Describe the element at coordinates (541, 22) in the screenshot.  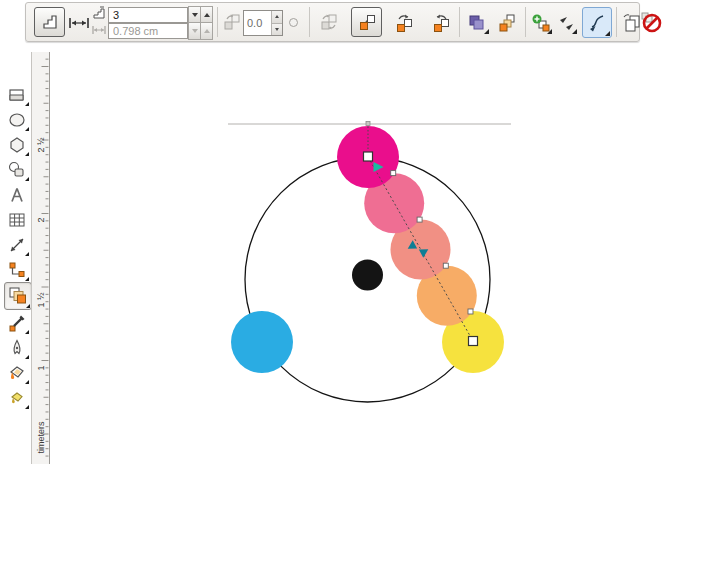
I see `start-end-properties-button` at that location.